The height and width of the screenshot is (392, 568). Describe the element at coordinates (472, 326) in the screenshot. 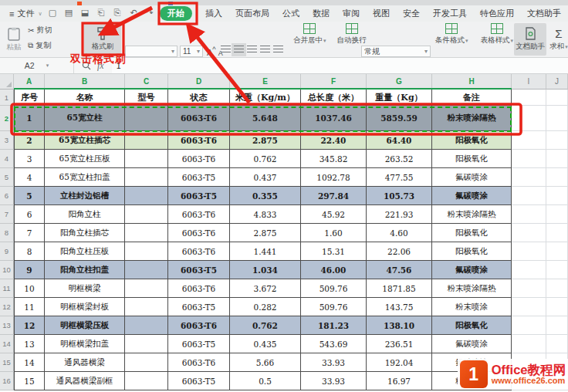

I see `cell-H13: 阳极氧化` at that location.